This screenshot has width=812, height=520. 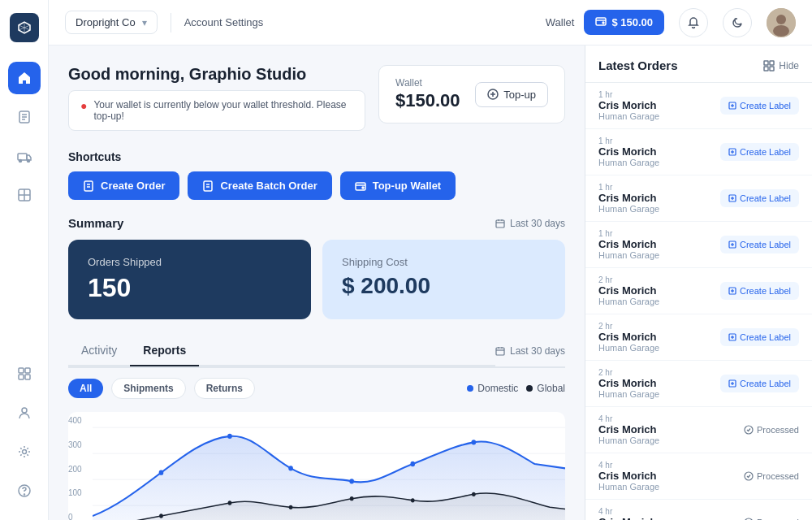 I want to click on nav-item-users, so click(x=24, y=413).